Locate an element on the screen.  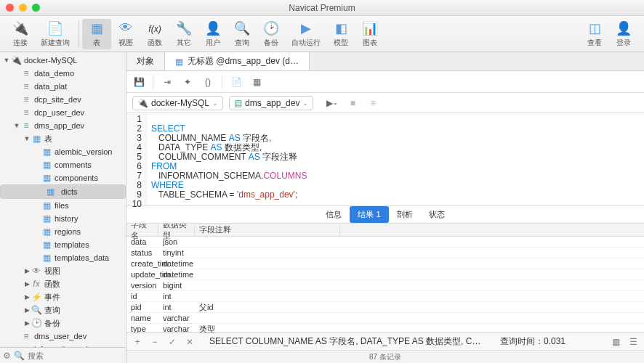
toolbar-model-button: ◧模型 is located at coordinates (341, 34).